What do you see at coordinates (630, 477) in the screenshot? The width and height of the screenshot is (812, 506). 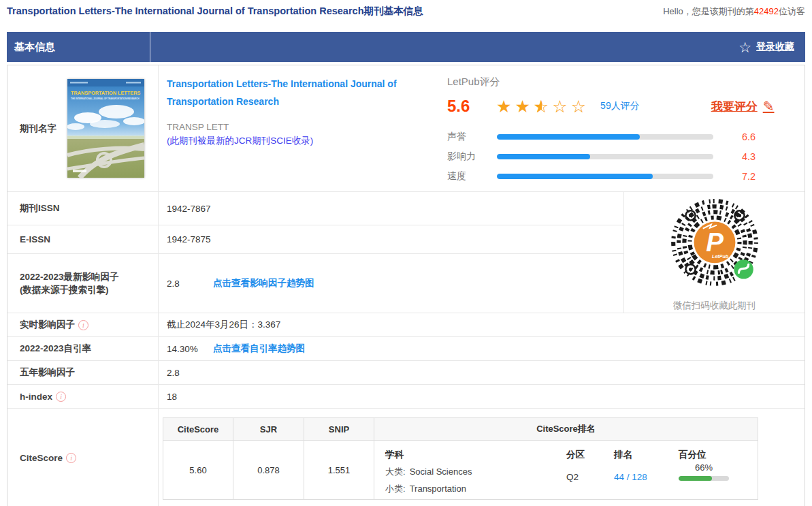 I see `rank-link: 44 / 128` at bounding box center [630, 477].